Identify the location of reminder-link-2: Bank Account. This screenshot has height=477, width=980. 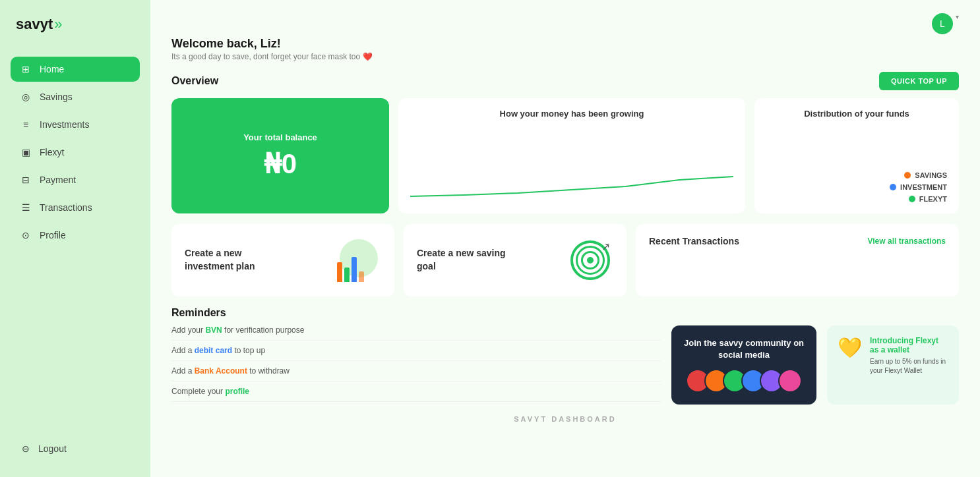
(221, 371).